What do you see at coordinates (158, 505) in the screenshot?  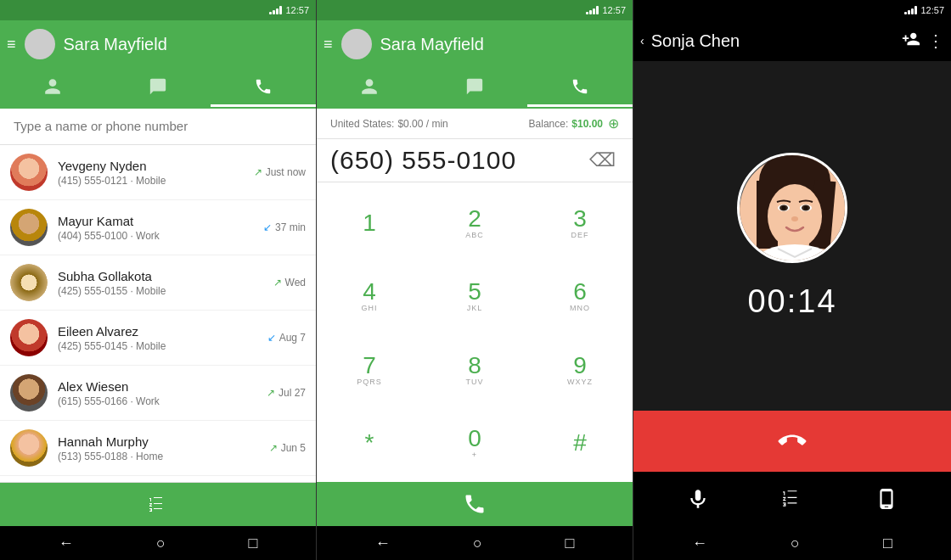 I see `open-dialpad-button` at bounding box center [158, 505].